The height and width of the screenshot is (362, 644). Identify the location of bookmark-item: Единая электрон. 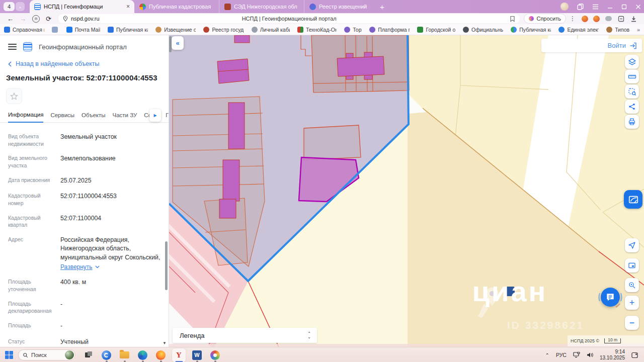
(579, 30).